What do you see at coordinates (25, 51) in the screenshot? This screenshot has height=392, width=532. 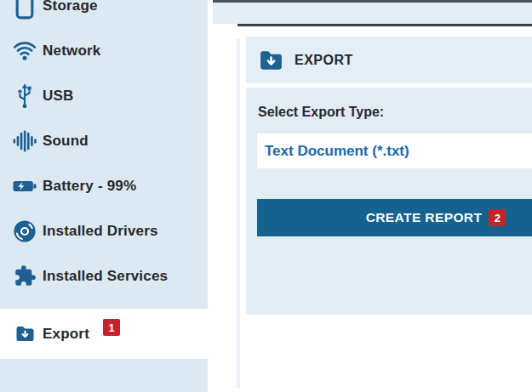 I see `network-icon` at bounding box center [25, 51].